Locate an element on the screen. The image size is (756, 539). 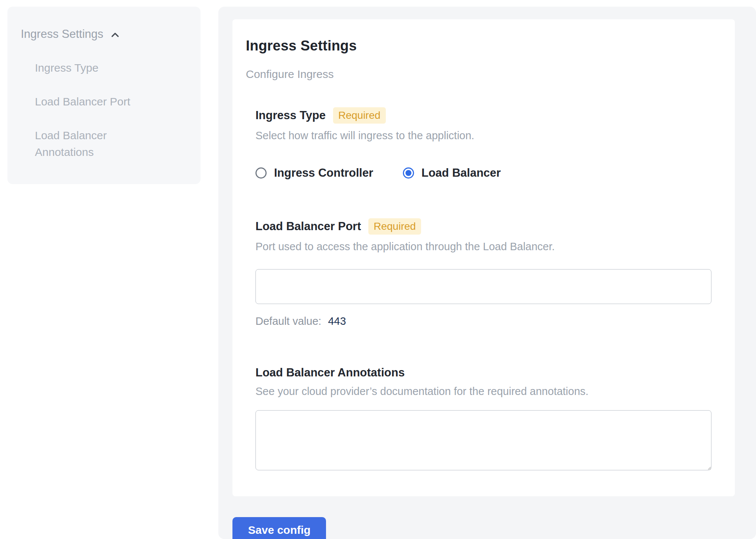
chevron-up-icon is located at coordinates (115, 35).